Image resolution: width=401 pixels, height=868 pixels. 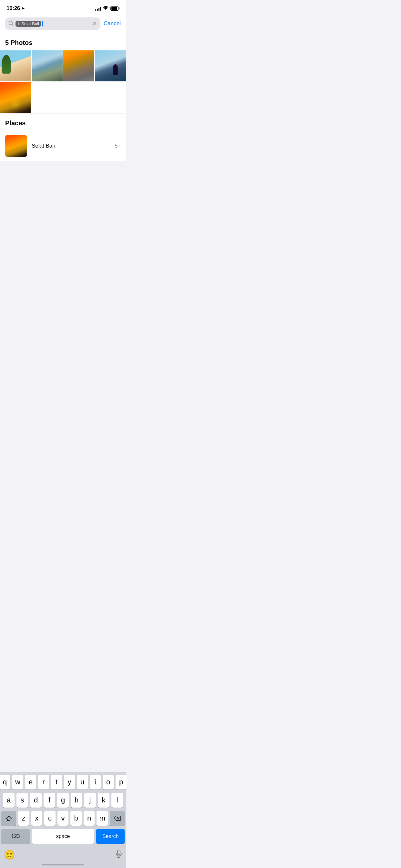 I want to click on photos-section-header: 5 Photos, so click(x=63, y=42).